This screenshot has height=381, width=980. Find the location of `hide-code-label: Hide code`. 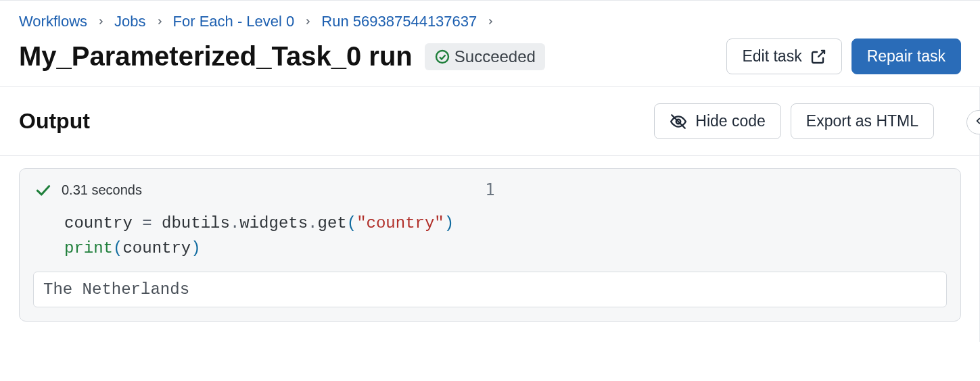

hide-code-label: Hide code is located at coordinates (730, 122).